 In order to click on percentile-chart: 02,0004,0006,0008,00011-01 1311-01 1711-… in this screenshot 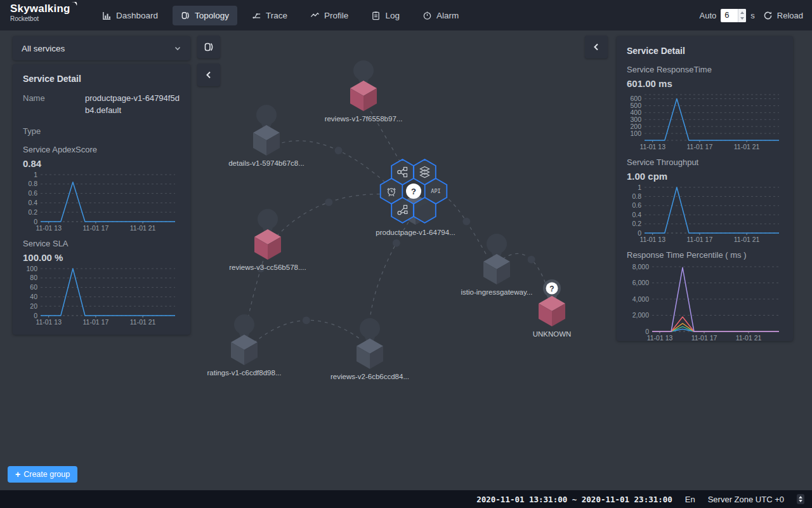, I will do `click(705, 303)`.